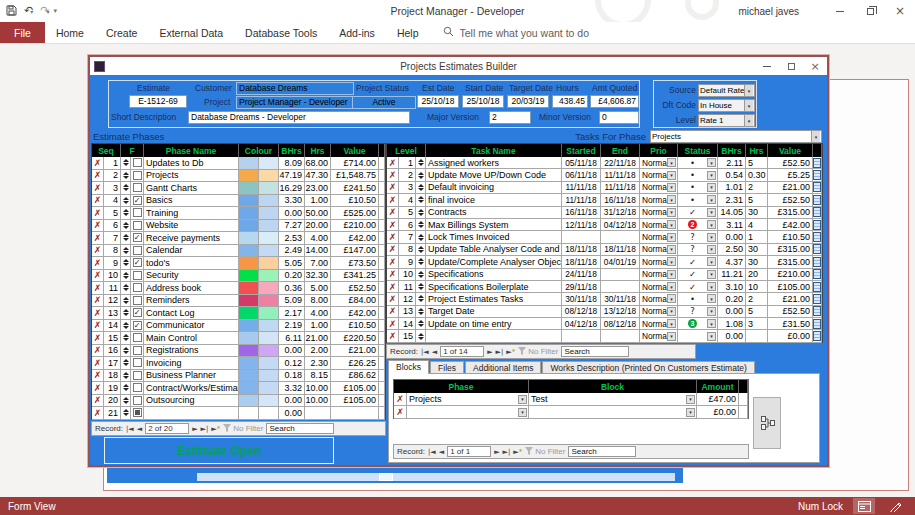  What do you see at coordinates (757, 324) in the screenshot?
I see `task-hrs-cell: 3` at bounding box center [757, 324].